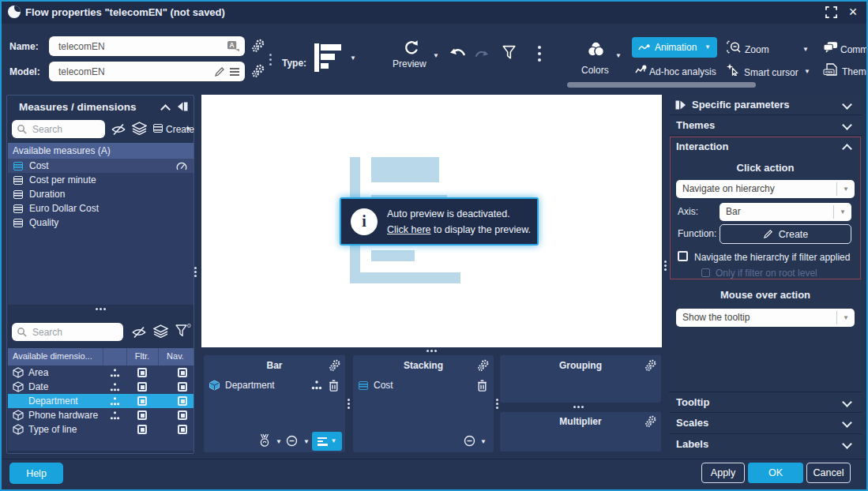  I want to click on sort-button-active: ▼, so click(327, 441).